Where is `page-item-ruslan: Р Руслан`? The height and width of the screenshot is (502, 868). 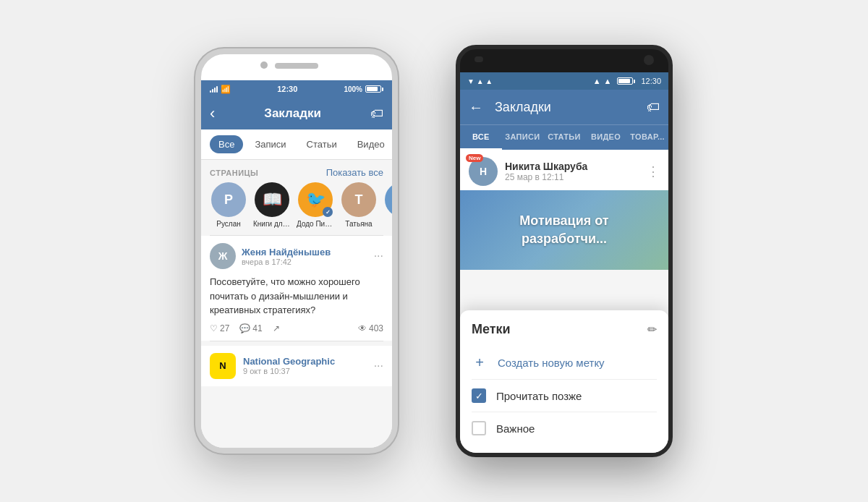 page-item-ruslan: Р Руслан is located at coordinates (229, 205).